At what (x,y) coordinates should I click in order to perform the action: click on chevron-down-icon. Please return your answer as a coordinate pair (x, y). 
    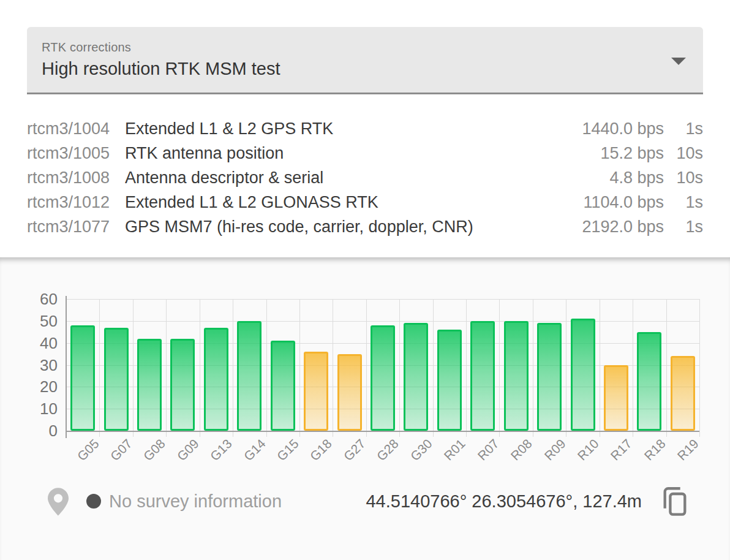
    Looking at the image, I should click on (679, 61).